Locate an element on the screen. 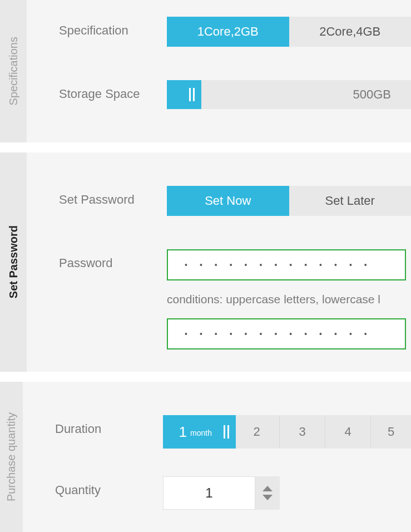  quantity-stepper is located at coordinates (268, 493).